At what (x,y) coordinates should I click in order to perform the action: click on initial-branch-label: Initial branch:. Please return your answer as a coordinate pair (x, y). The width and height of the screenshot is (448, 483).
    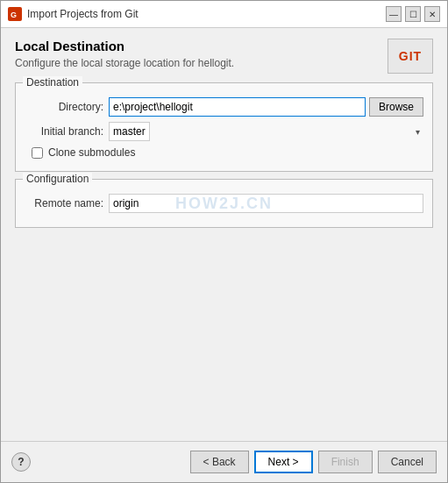
    Looking at the image, I should click on (64, 131).